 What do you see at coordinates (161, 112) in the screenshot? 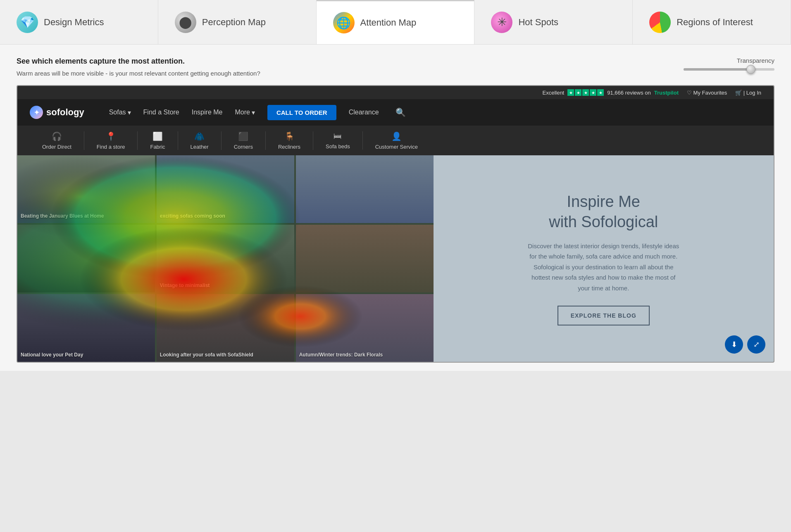
I see `nav-find-store: Find a Store` at bounding box center [161, 112].